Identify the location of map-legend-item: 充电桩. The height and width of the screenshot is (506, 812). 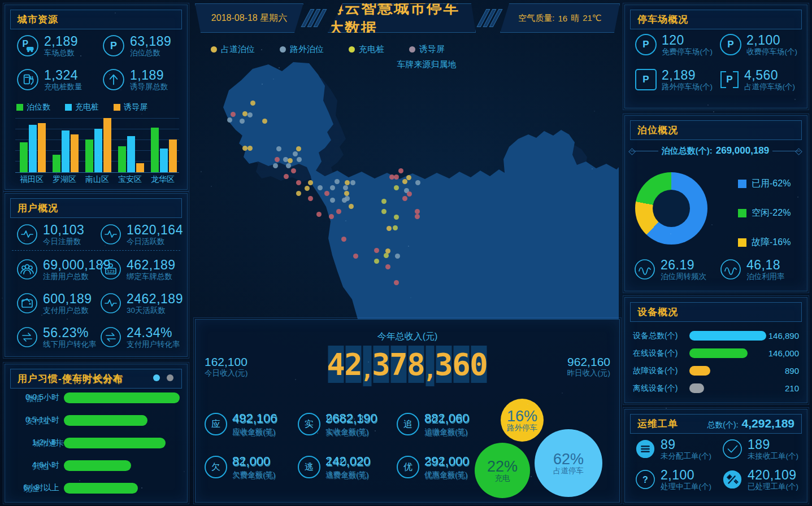
(366, 50).